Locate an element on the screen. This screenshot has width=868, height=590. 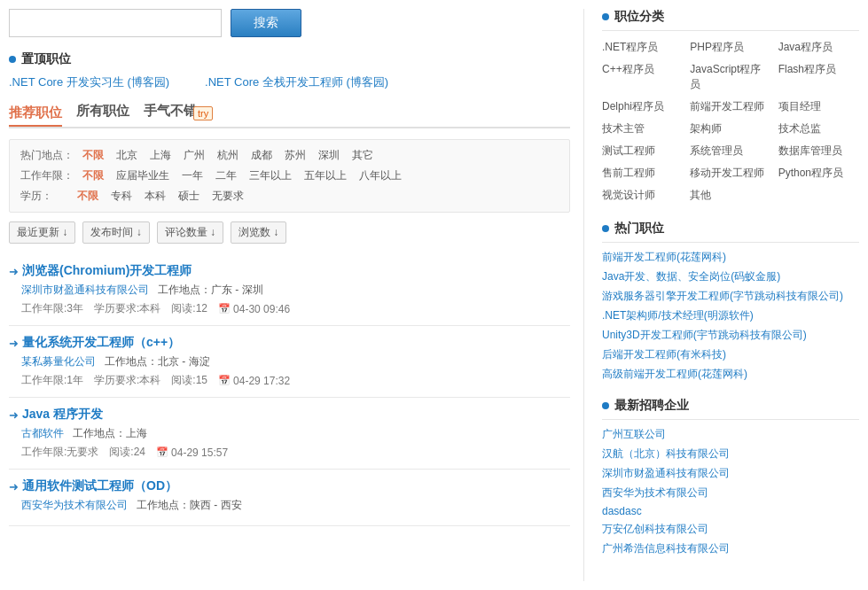
location-option-unlimited: 不限 is located at coordinates (93, 156).